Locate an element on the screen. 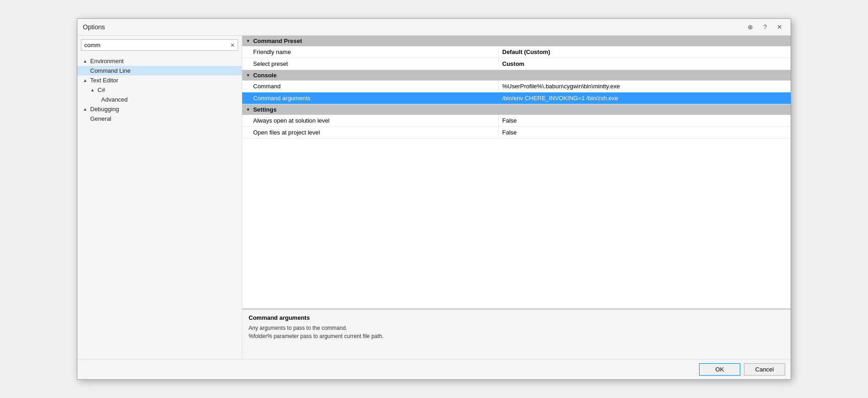  tree-expand-debugging: ▲ is located at coordinates (86, 109).